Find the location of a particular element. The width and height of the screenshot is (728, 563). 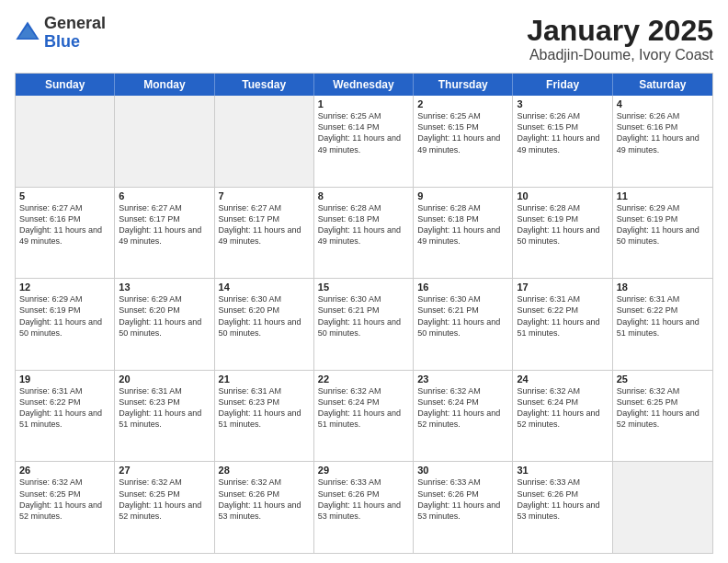

day-cell-7: 7Sunrise: 6:27 AM Sunset: 6:17 PM Daylig… is located at coordinates (265, 234).